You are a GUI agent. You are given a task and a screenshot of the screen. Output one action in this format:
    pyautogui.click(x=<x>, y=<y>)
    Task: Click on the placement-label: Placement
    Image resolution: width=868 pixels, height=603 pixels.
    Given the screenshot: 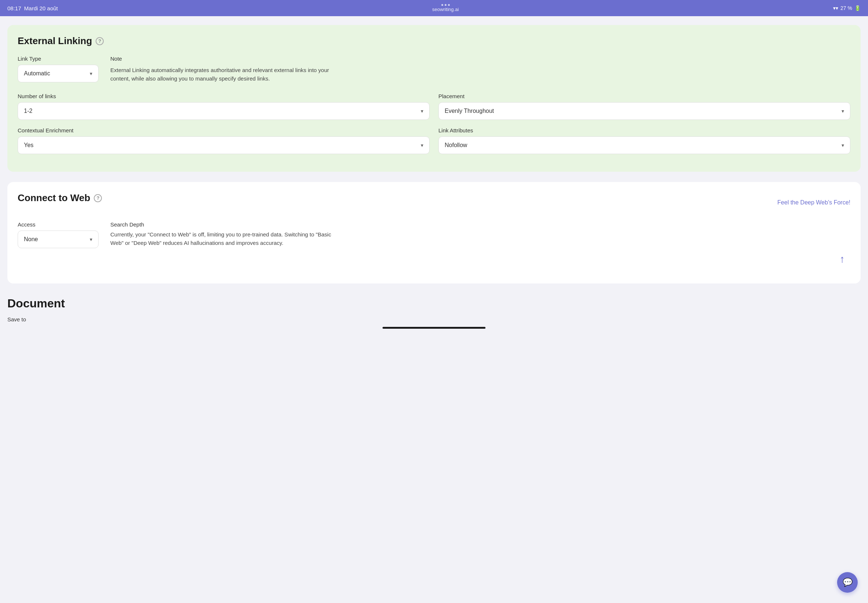 What is the action you would take?
    pyautogui.click(x=644, y=96)
    